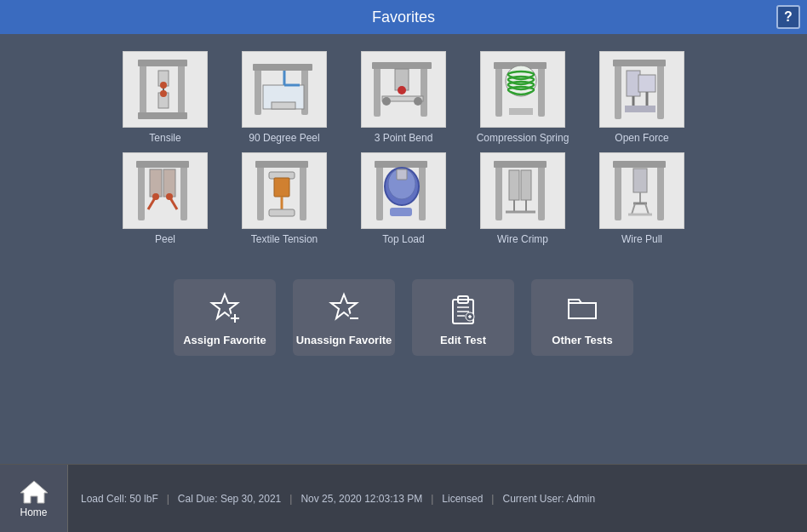  Describe the element at coordinates (284, 138) in the screenshot. I see `test-label-90-degree-peel: 90 Degree Peel` at that location.